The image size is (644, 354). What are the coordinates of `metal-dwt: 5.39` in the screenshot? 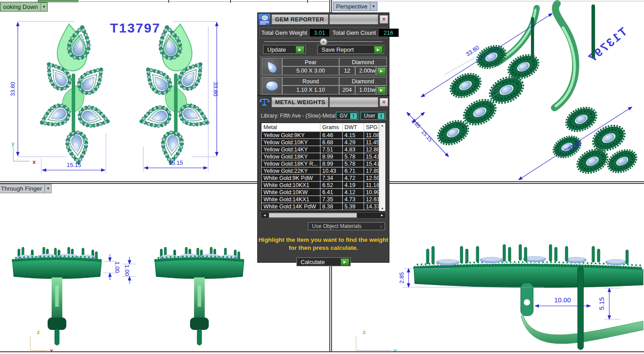 It's located at (353, 207).